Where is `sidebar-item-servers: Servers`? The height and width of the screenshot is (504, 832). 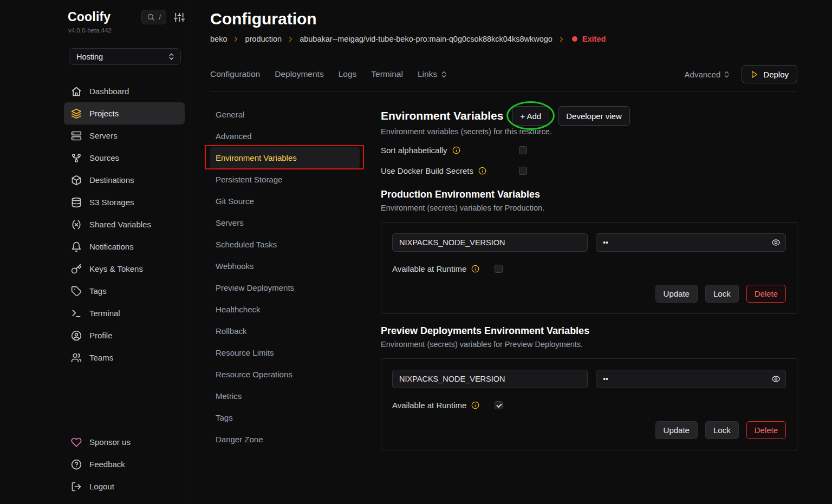 sidebar-item-servers: Servers is located at coordinates (125, 135).